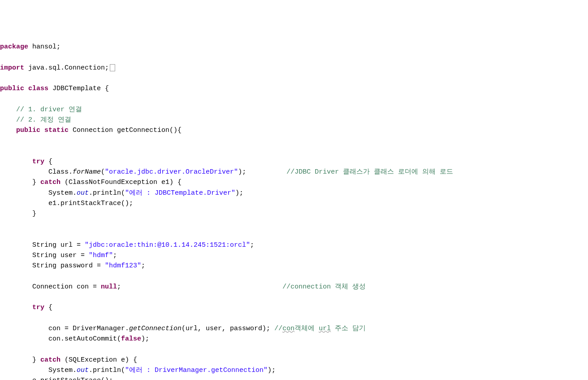 This screenshot has width=588, height=380. Describe the element at coordinates (55, 89) in the screenshot. I see `line: public class JDBCTemplate {` at that location.